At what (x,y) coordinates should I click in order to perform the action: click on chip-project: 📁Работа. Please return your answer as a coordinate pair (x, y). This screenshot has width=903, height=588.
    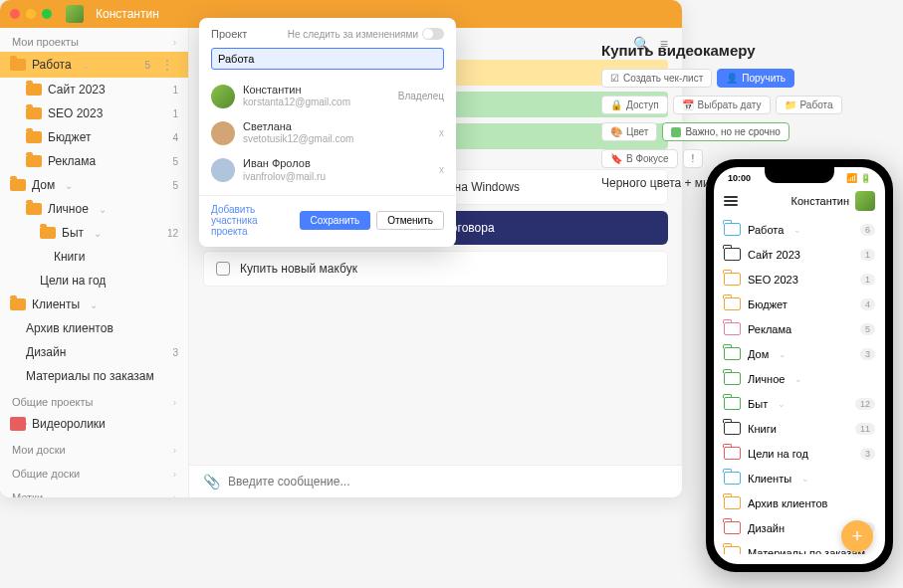
    Looking at the image, I should click on (808, 105).